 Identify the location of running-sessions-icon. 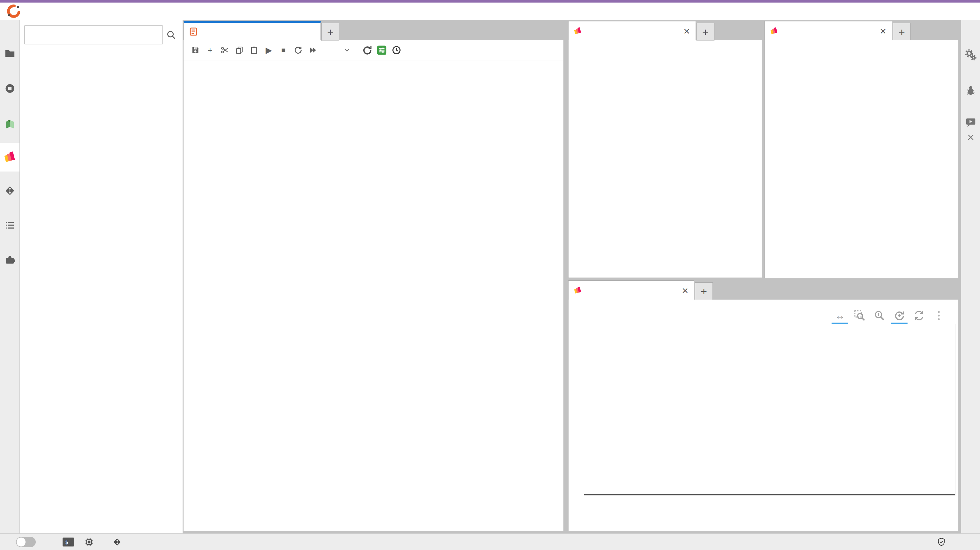
(10, 88).